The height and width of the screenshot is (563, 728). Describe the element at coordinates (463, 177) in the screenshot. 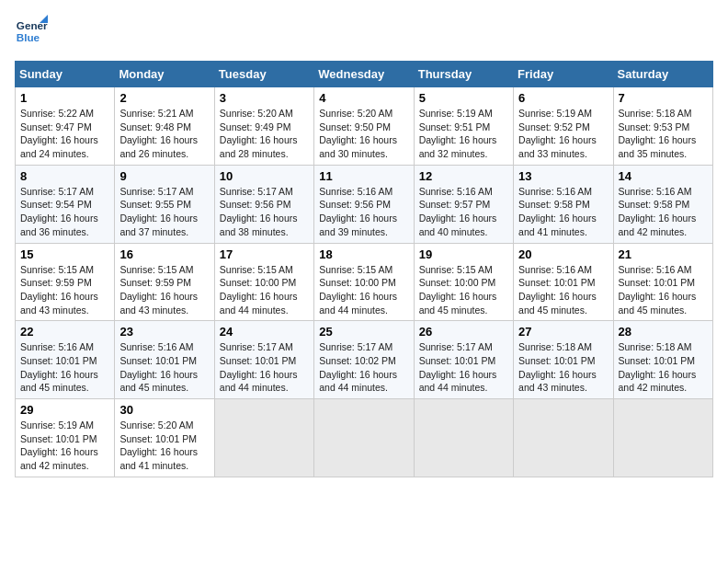

I see `day-number: 12` at that location.